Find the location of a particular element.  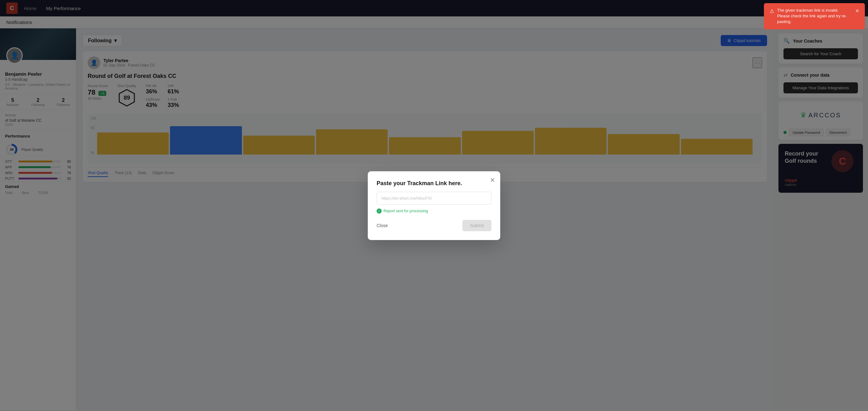

success-text: Report sent for processing is located at coordinates (406, 211).